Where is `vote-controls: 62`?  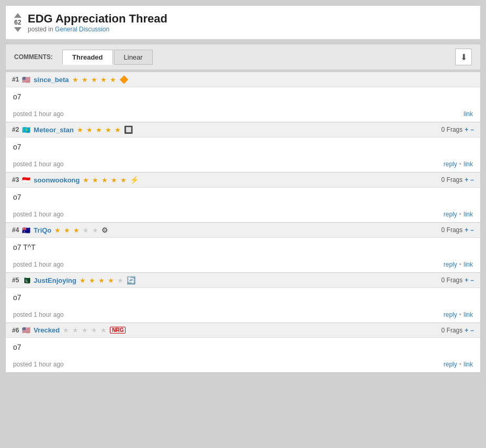 vote-controls: 62 is located at coordinates (18, 22).